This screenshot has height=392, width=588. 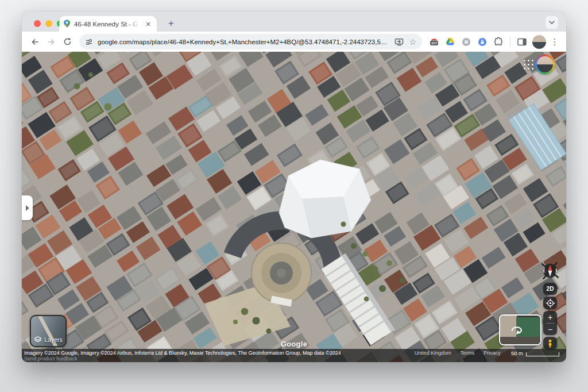 I want to click on browser-tab: 46-48 Kennedy St - Google Ma ✕, so click(x=108, y=24).